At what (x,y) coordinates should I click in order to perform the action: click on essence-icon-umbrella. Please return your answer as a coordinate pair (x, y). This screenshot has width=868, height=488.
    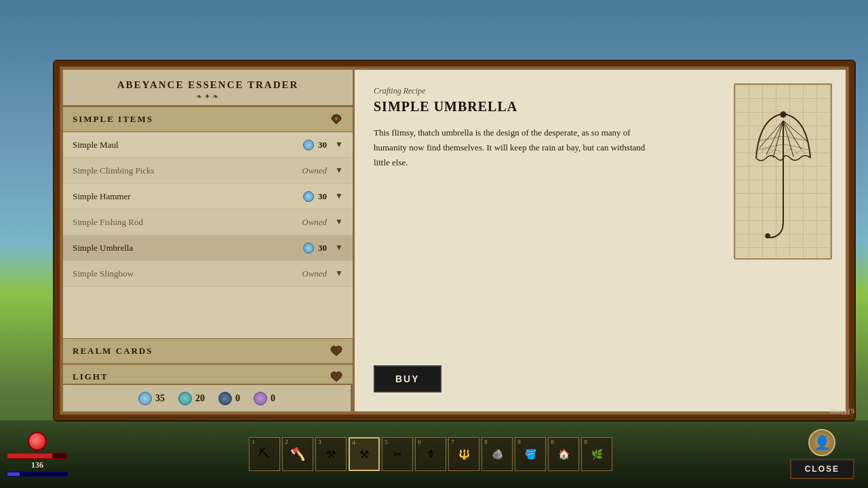
    Looking at the image, I should click on (309, 248).